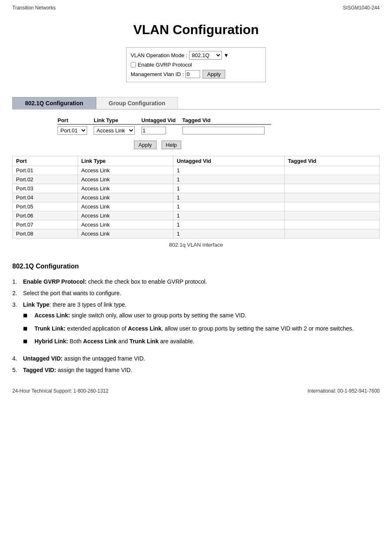 This screenshot has width=392, height=555. I want to click on untagged-vid-input, so click(154, 131).